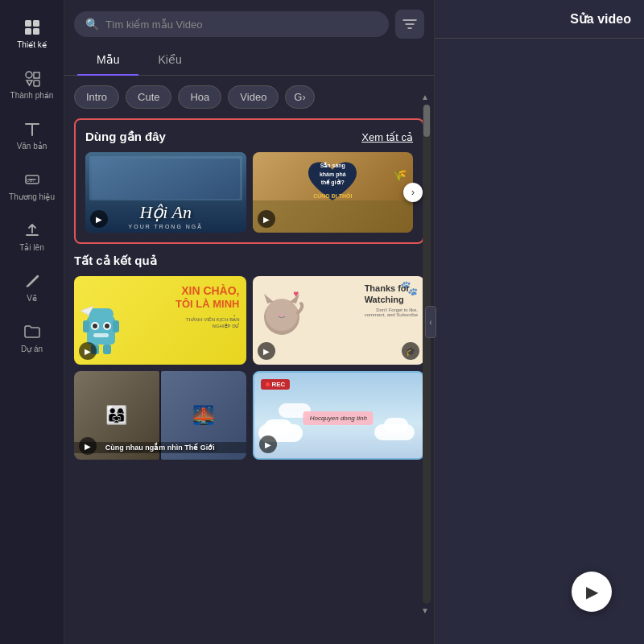  What do you see at coordinates (31, 248) in the screenshot?
I see `sidebar-label-tai-len: Tải lên` at bounding box center [31, 248].